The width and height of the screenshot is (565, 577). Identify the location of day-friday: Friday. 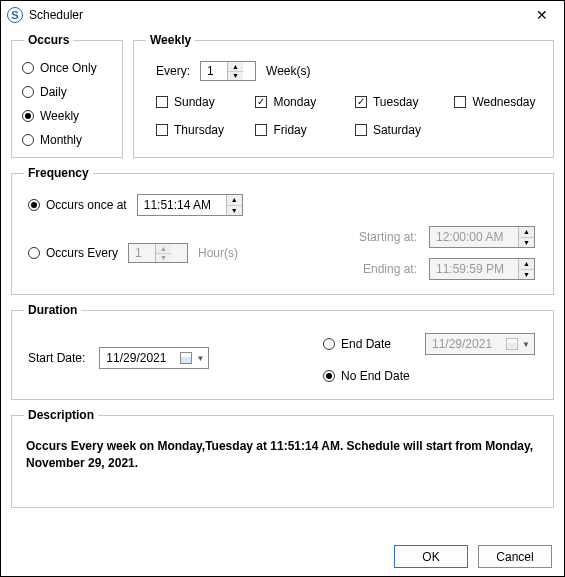
(298, 130).